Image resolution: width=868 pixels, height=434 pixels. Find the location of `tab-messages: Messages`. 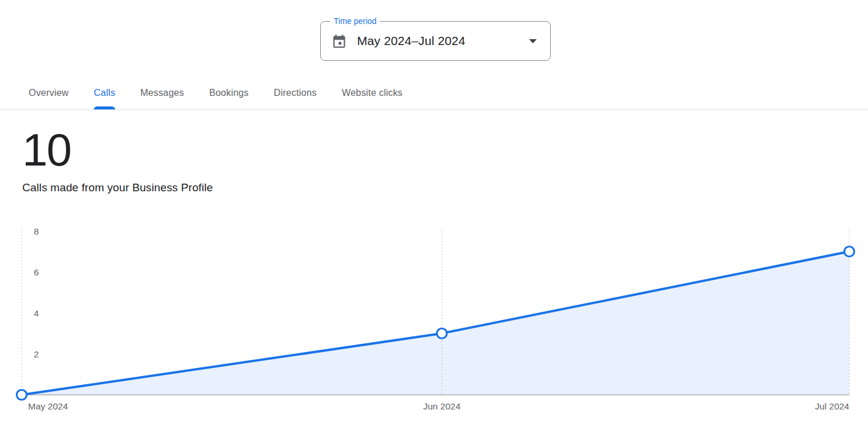

tab-messages: Messages is located at coordinates (163, 93).